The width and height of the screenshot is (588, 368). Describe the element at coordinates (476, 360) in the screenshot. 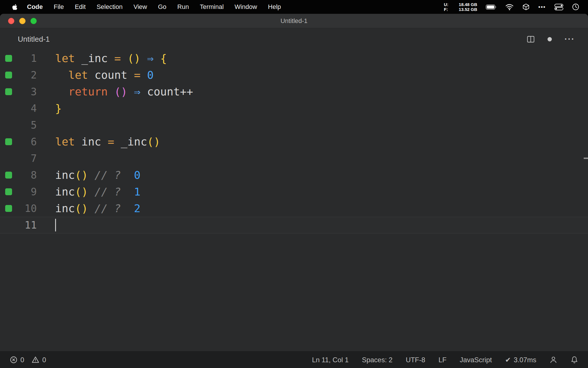

I see `language-mode: JavaScript` at that location.